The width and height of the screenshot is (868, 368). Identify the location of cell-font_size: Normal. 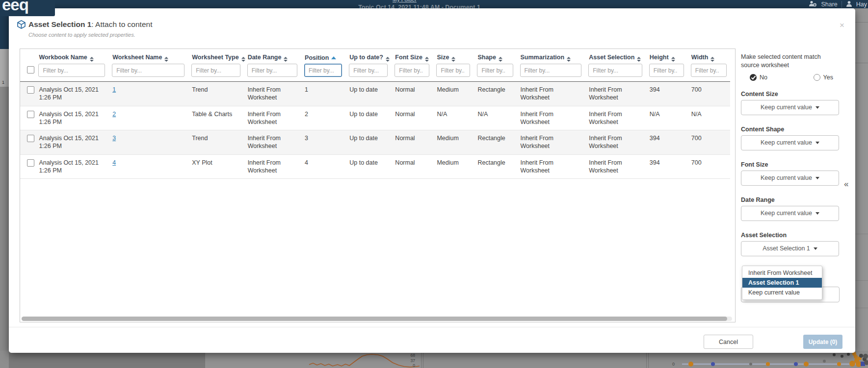
(412, 118).